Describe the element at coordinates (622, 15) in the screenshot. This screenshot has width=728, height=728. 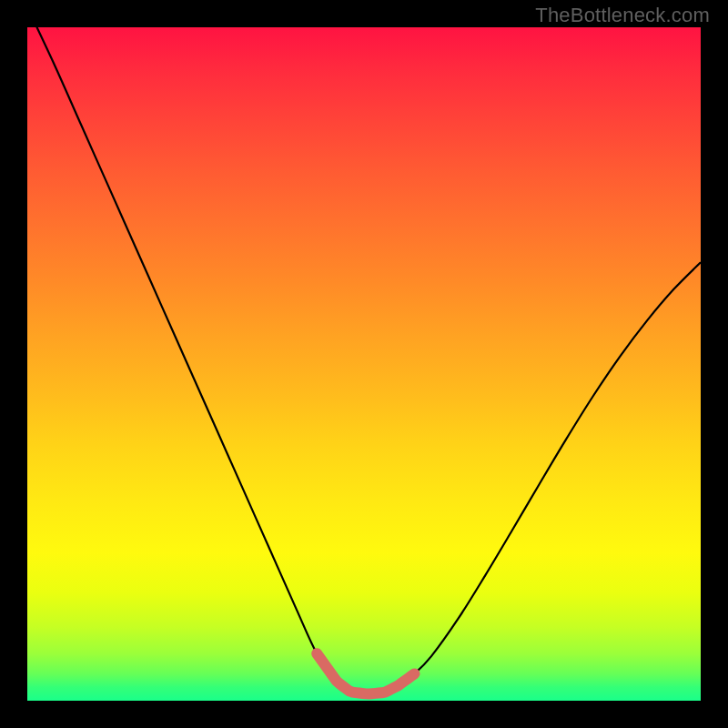
I see `watermark-text: TheBottleneck.com` at that location.